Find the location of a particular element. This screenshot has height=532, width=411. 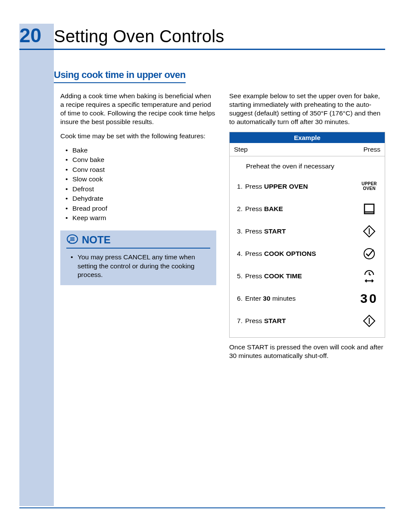

step-text: Press BAKE is located at coordinates (302, 209).